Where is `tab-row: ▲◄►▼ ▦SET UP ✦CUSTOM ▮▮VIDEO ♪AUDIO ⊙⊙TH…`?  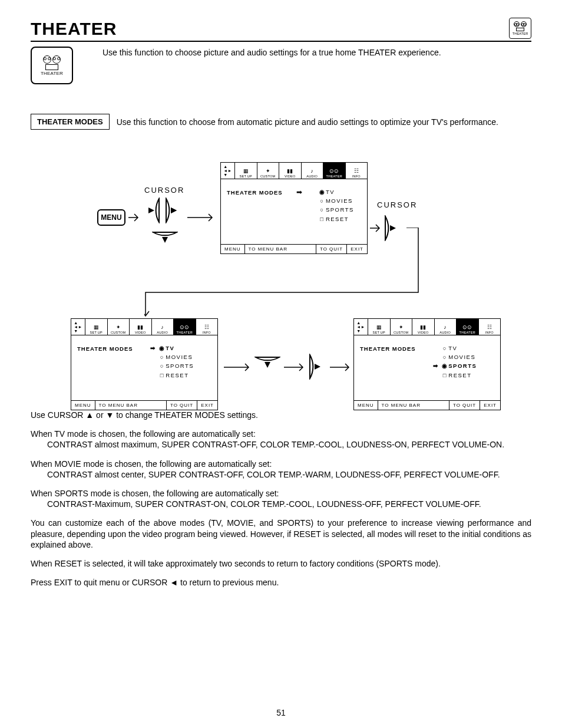 tab-row: ▲◄►▼ ▦SET UP ✦CUSTOM ▮▮VIDEO ♪AUDIO ⊙⊙TH… is located at coordinates (294, 171).